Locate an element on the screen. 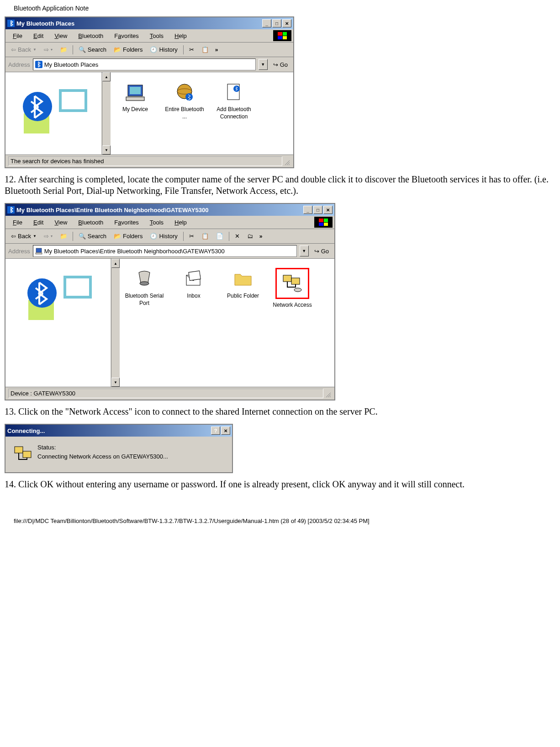 This screenshot has height=747, width=560. icon-my-device: My Device is located at coordinates (135, 97).